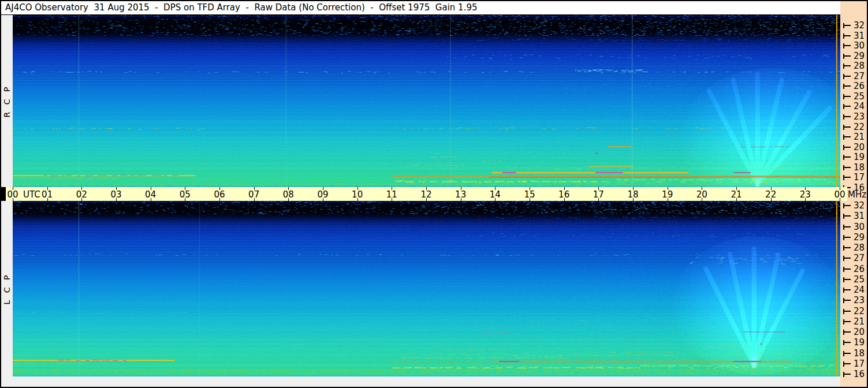  What do you see at coordinates (854, 332) in the screenshot?
I see `frequency-tick: 20` at bounding box center [854, 332].